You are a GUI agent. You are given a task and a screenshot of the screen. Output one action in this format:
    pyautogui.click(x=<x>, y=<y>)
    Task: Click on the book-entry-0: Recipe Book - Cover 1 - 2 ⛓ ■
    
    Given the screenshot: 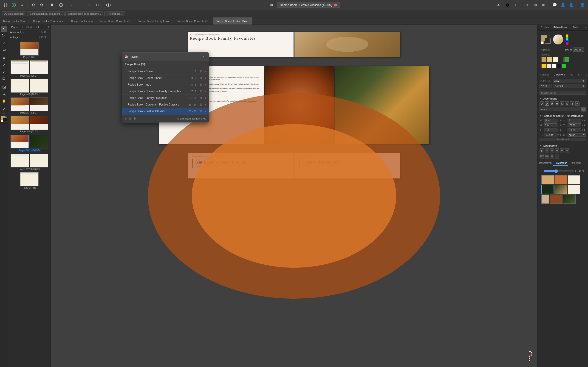 What is the action you would take?
    pyautogui.click(x=165, y=71)
    